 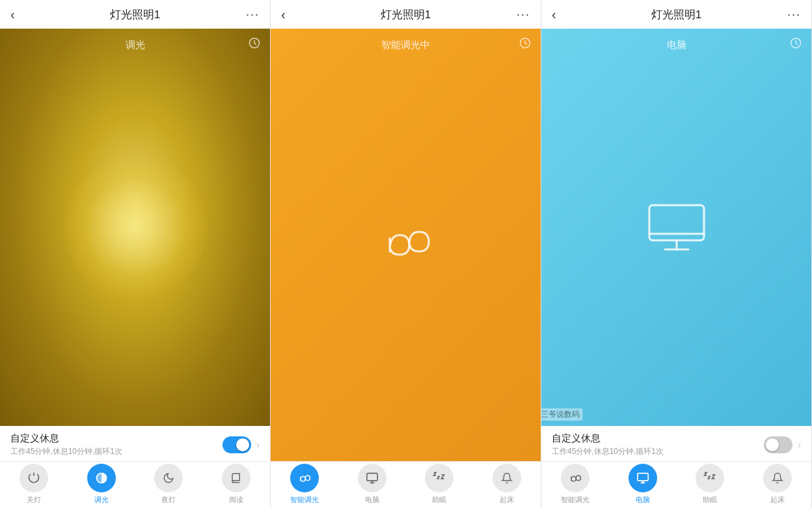 I want to click on clock-icon-p1, so click(x=254, y=44).